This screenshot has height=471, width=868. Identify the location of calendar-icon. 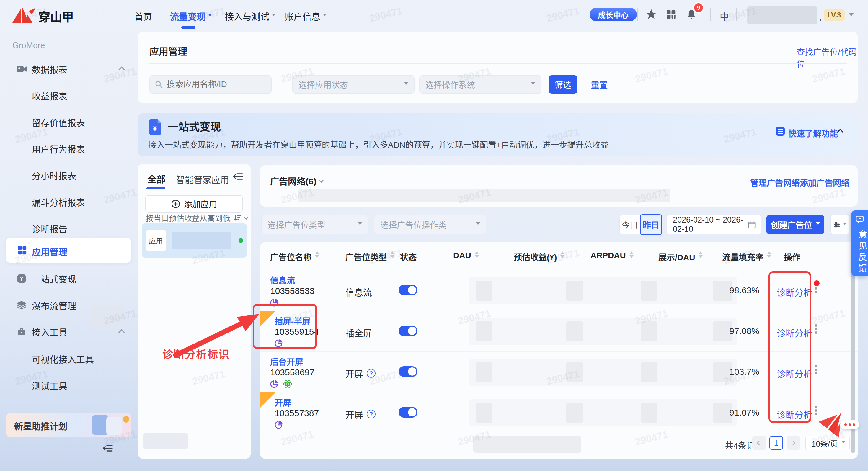
(752, 224).